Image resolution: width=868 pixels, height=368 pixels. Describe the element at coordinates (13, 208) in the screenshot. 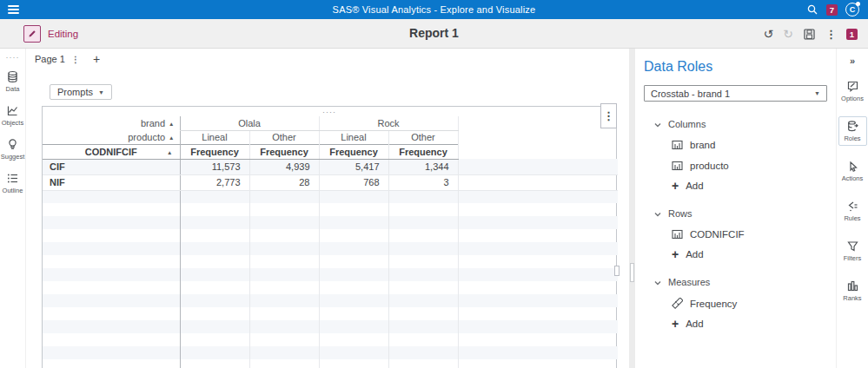

I see `left-sidebar: ···· Data Objects Suggest` at that location.